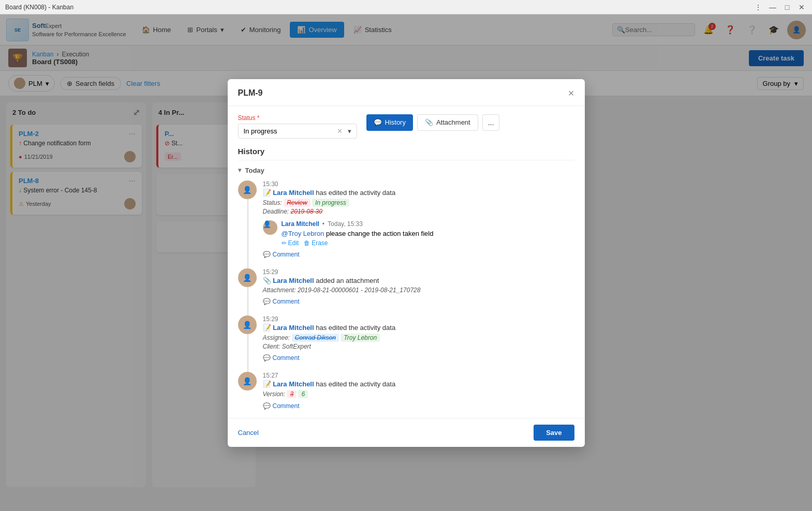 The width and height of the screenshot is (812, 511). Describe the element at coordinates (258, 118) in the screenshot. I see `required-star: *` at that location.